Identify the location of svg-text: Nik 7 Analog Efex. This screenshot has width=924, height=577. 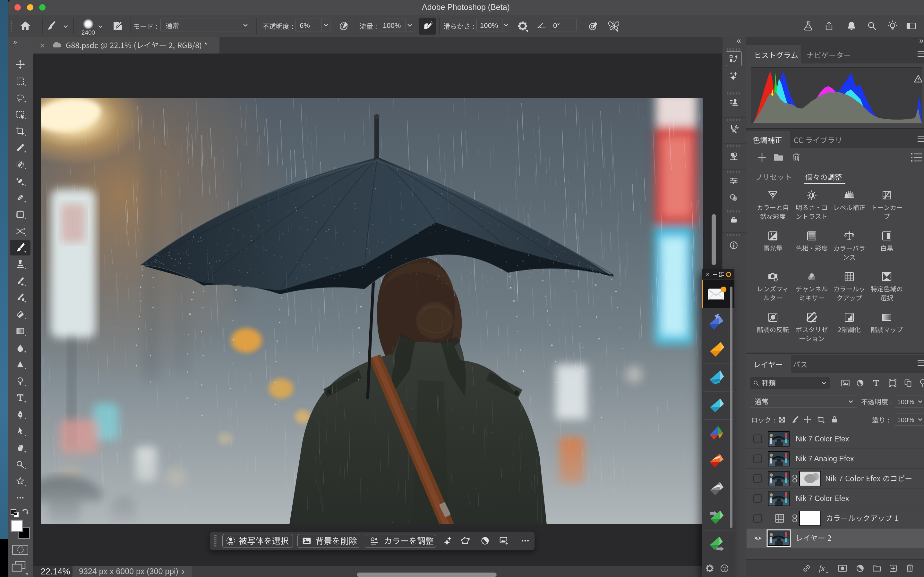
(825, 459).